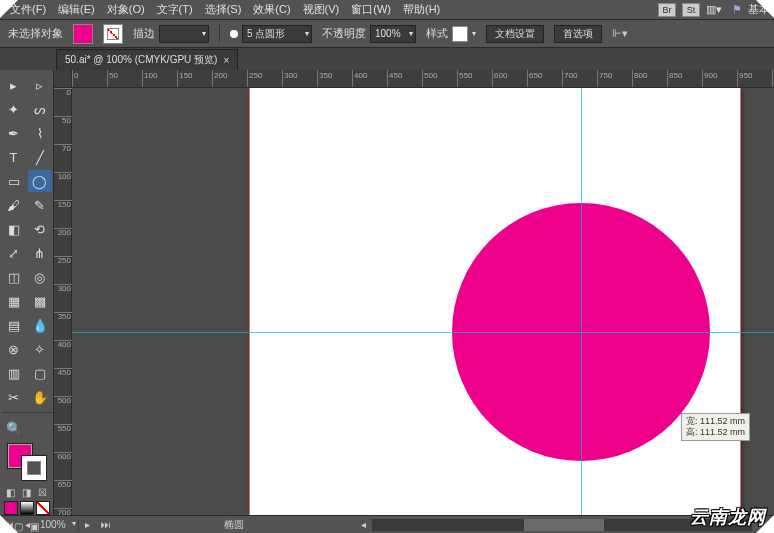 This screenshot has width=774, height=533. I want to click on menu-type: 文字(T), so click(175, 10).